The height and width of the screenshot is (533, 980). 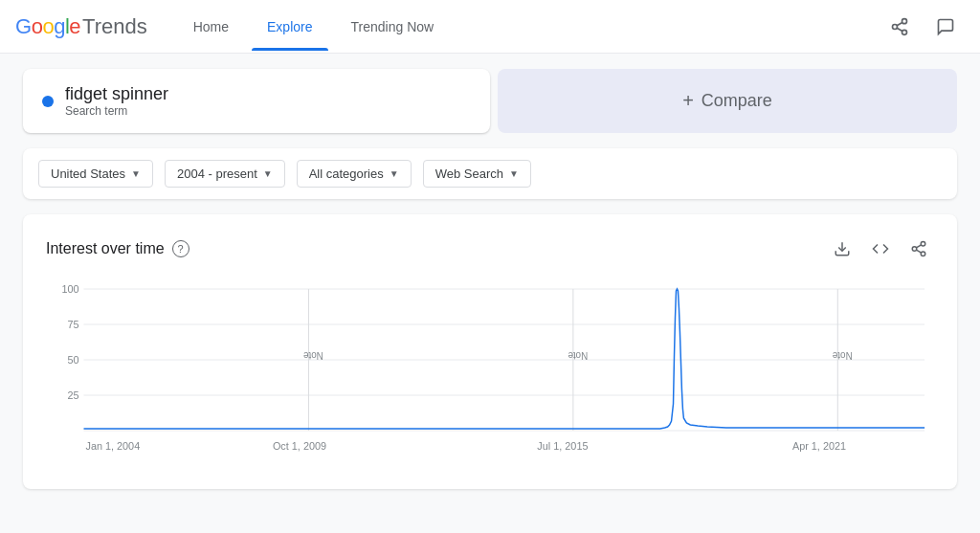 I want to click on chart-header: Interest over time ?, so click(x=490, y=249).